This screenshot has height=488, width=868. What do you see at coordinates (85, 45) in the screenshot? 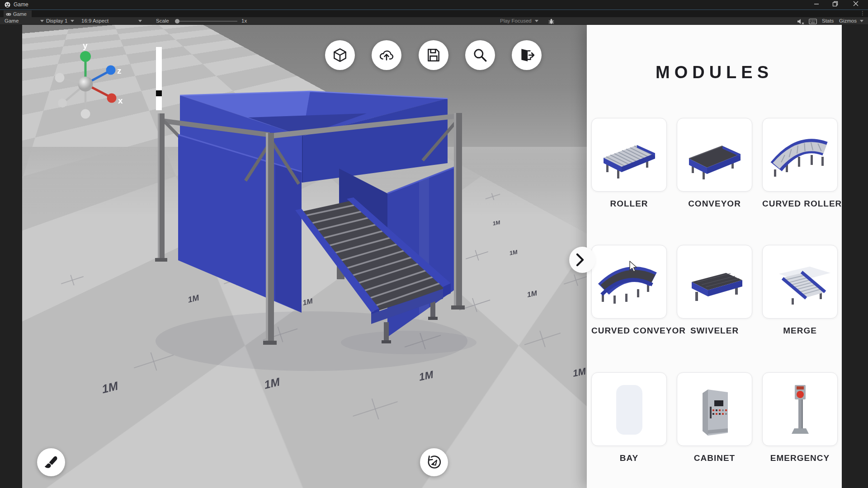
I see `axis-y-label: y` at bounding box center [85, 45].